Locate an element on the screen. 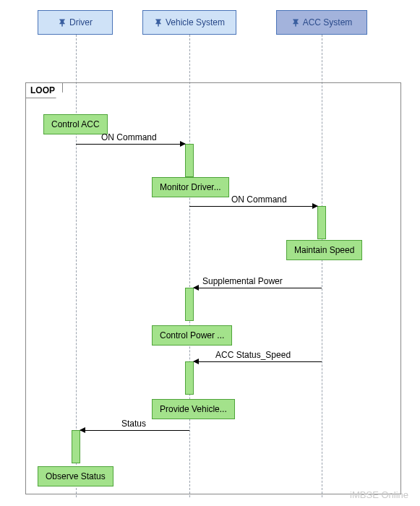 This screenshot has height=506, width=420. message-arrow: Status is located at coordinates (134, 431).